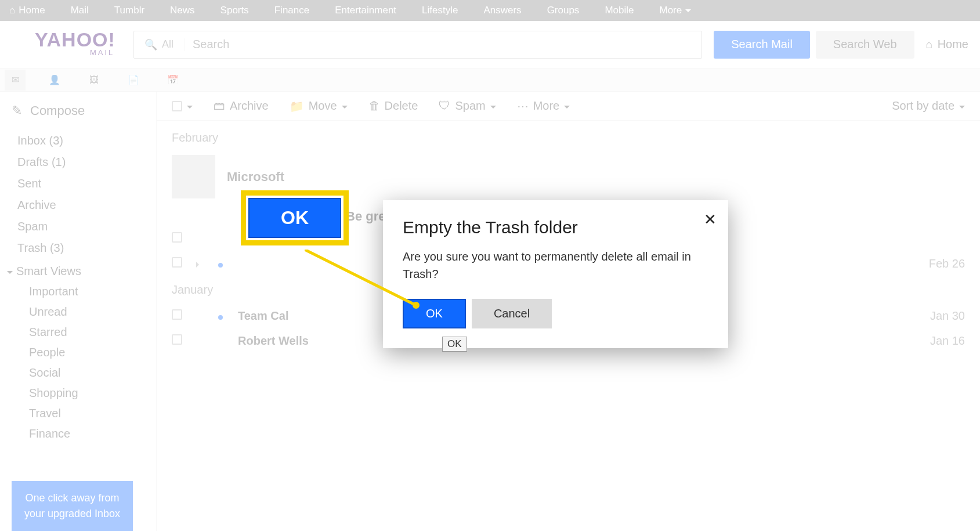 The height and width of the screenshot is (531, 980). I want to click on nav-sports: Sports, so click(234, 10).